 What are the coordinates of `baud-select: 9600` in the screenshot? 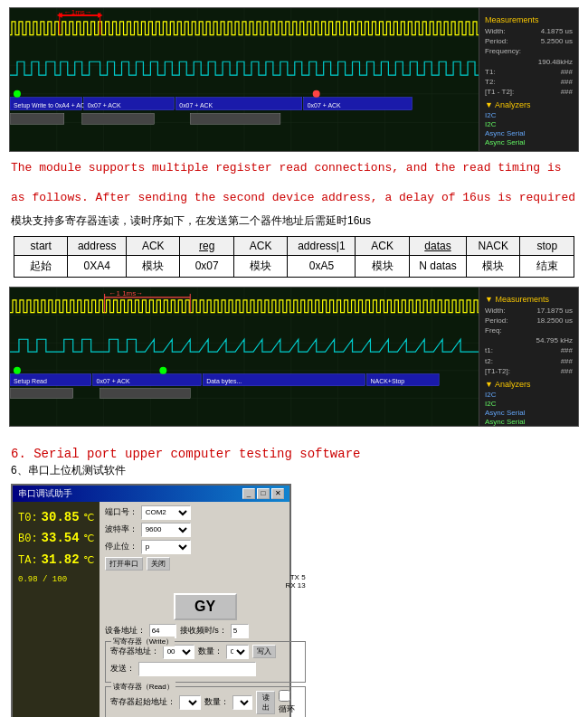 It's located at (166, 530).